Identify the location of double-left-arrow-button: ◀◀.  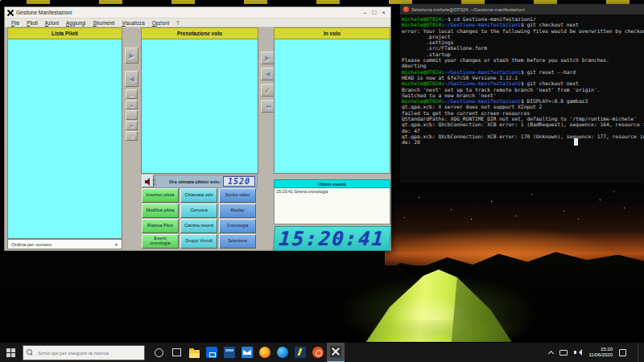
(267, 106).